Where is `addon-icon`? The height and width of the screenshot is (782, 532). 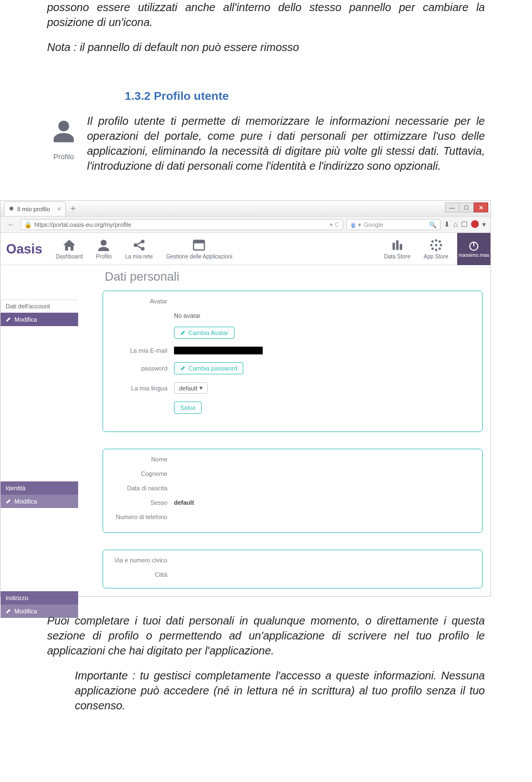
addon-icon is located at coordinates (475, 225).